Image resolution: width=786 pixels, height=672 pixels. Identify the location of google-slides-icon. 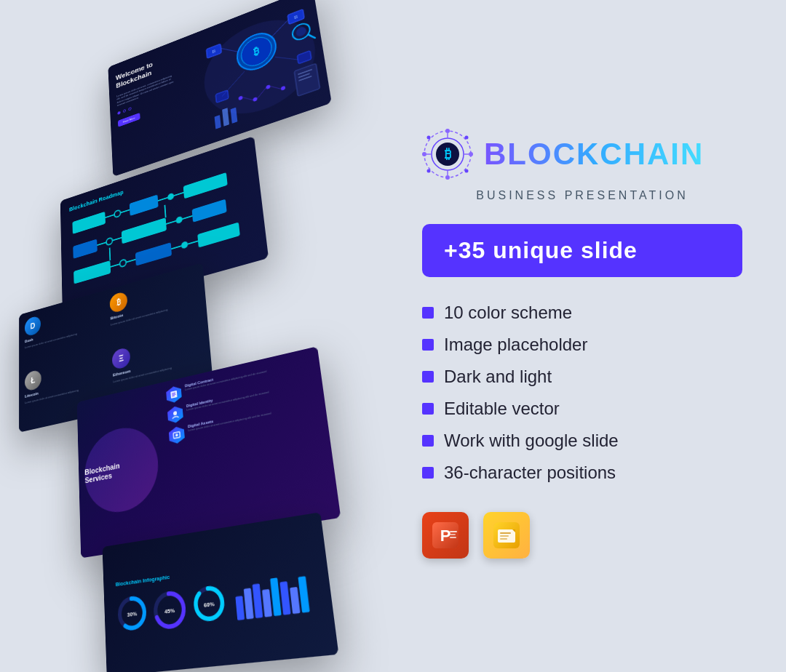
(507, 535).